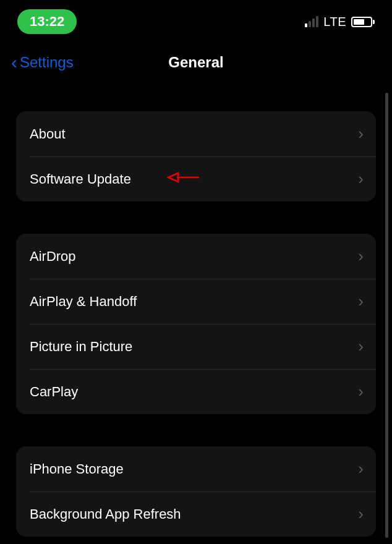 This screenshot has width=392, height=544. What do you see at coordinates (77, 469) in the screenshot?
I see `row-label: iPhone Storage` at bounding box center [77, 469].